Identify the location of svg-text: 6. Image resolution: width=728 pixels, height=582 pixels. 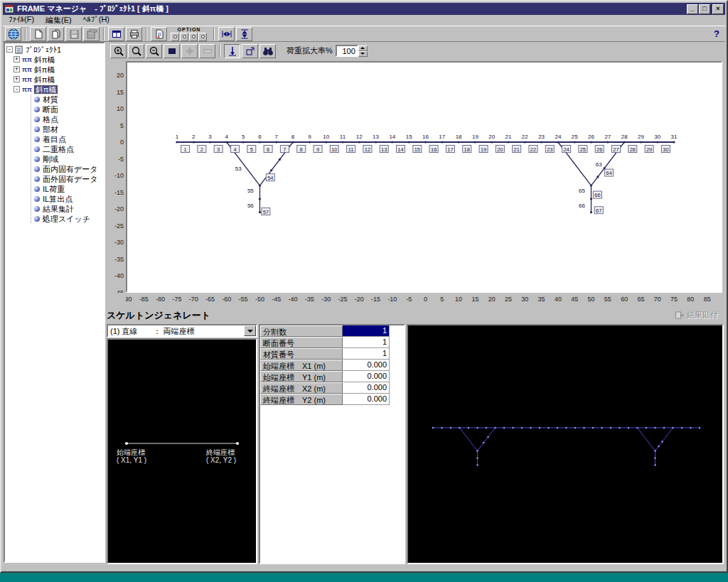
(260, 136).